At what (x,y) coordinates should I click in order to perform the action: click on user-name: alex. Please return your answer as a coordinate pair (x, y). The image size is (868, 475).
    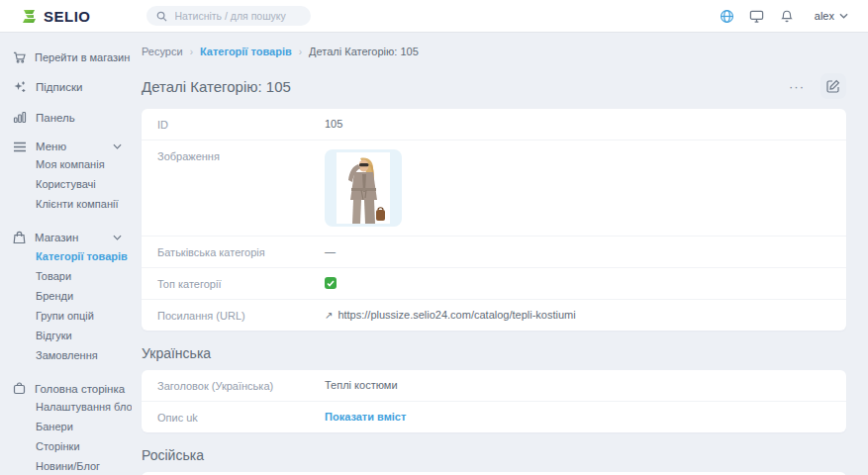
    Looking at the image, I should click on (824, 16).